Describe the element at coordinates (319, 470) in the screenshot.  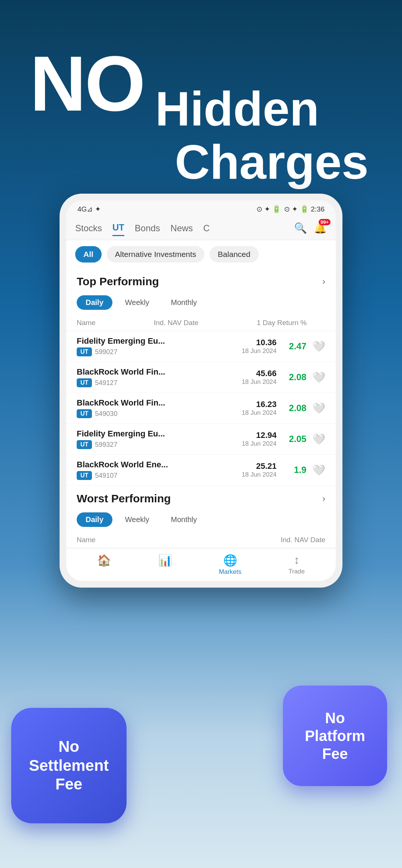
I see `heart-icon-5: 🤍` at that location.